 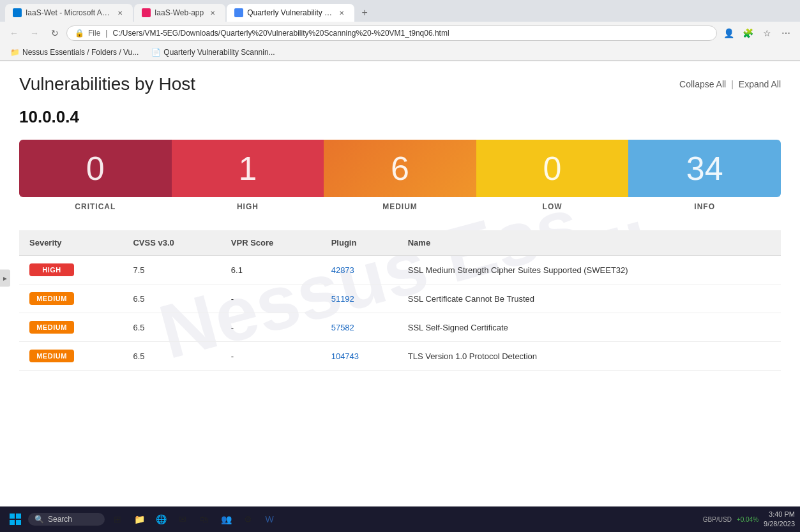 I want to click on bookmark-nessus-icon: 📁, so click(x=15, y=52).